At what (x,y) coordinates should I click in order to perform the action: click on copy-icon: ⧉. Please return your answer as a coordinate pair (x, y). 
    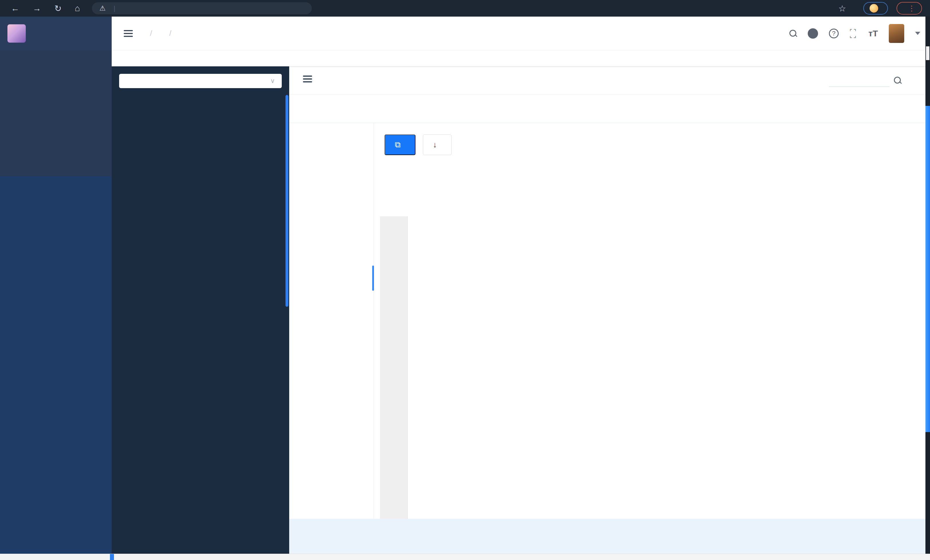
    Looking at the image, I should click on (398, 145).